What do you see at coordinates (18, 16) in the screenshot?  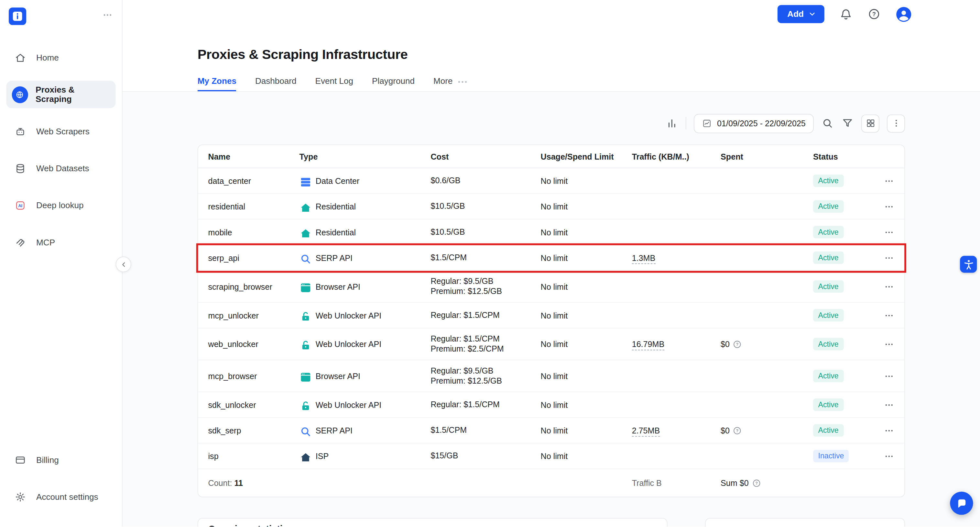 I see `app-logo` at bounding box center [18, 16].